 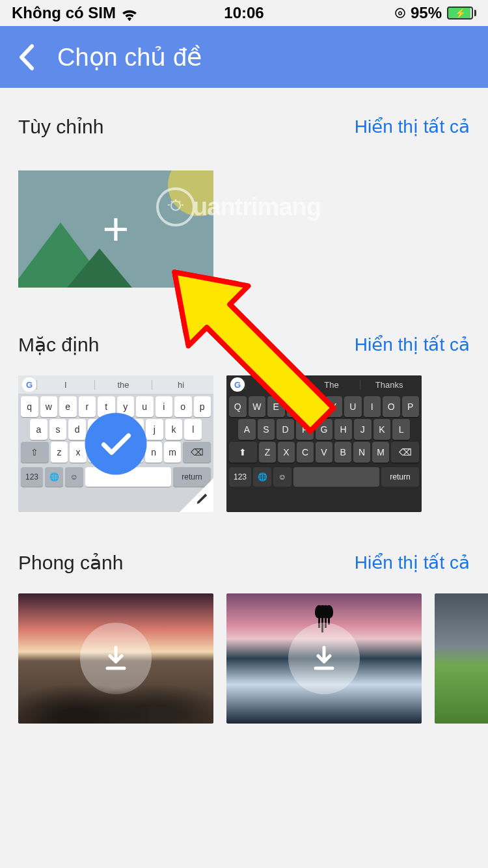 What do you see at coordinates (124, 385) in the screenshot?
I see `suggestion: the` at bounding box center [124, 385].